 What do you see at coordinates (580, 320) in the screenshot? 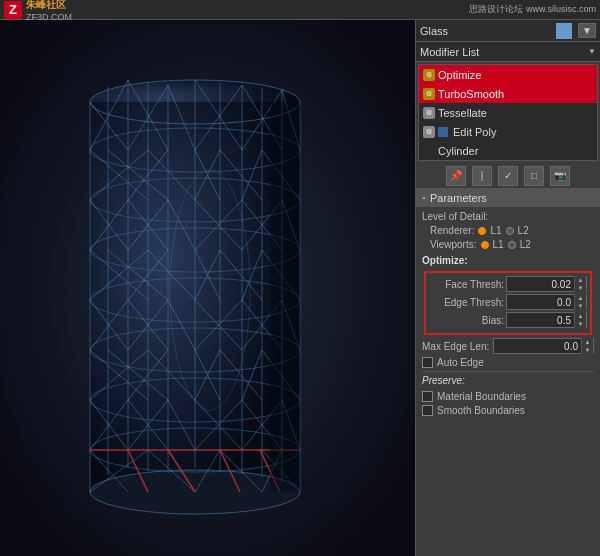
I see `bias-arrows: ▲ ▼` at bounding box center [580, 320].